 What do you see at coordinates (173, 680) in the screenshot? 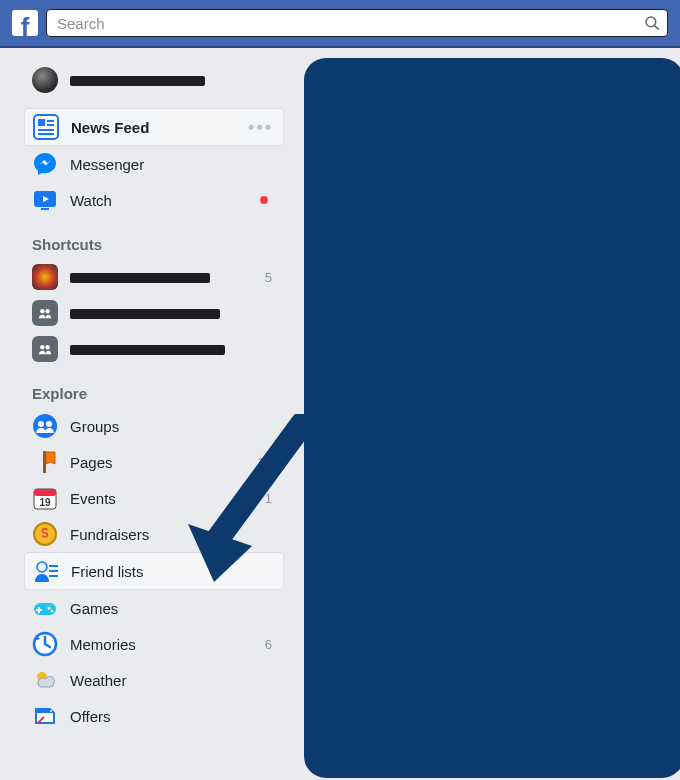
I see `nav-label: Weather` at bounding box center [173, 680].